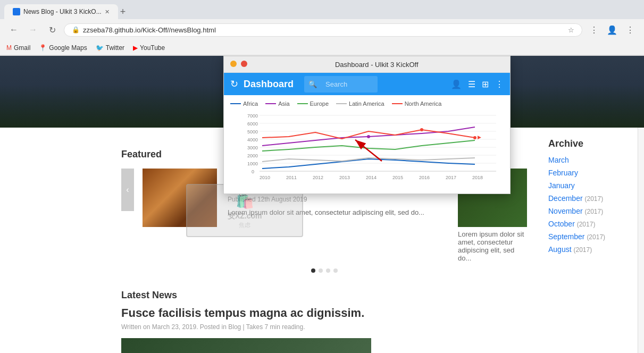 The width and height of the screenshot is (644, 353). What do you see at coordinates (123, 12) in the screenshot?
I see `new-tab-button: +` at bounding box center [123, 12].